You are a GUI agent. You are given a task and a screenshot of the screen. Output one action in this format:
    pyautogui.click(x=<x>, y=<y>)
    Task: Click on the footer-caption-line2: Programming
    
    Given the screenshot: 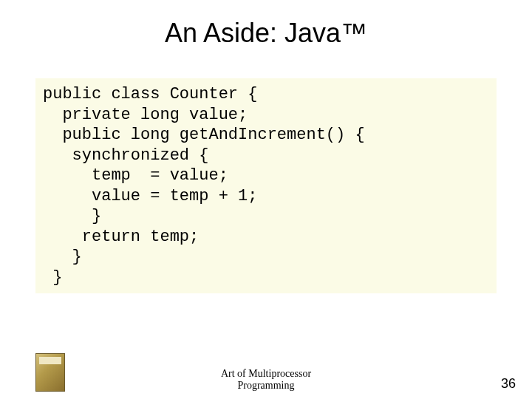 What is the action you would take?
    pyautogui.click(x=266, y=386)
    